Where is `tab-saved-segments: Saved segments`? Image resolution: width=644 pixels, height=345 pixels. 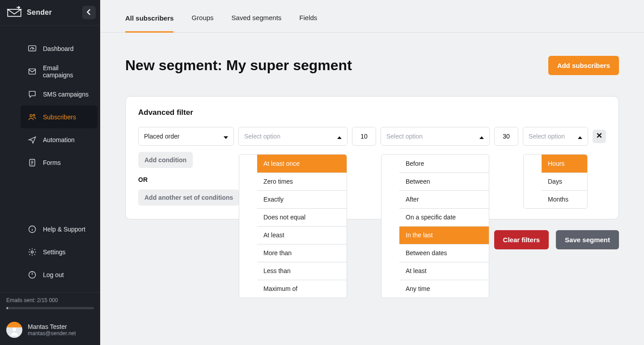
tab-saved-segments: Saved segments is located at coordinates (257, 23).